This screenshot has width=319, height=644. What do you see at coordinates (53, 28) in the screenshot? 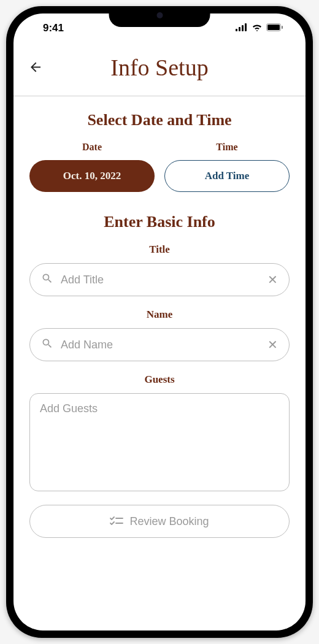
I see `status-time: 9:41` at bounding box center [53, 28].